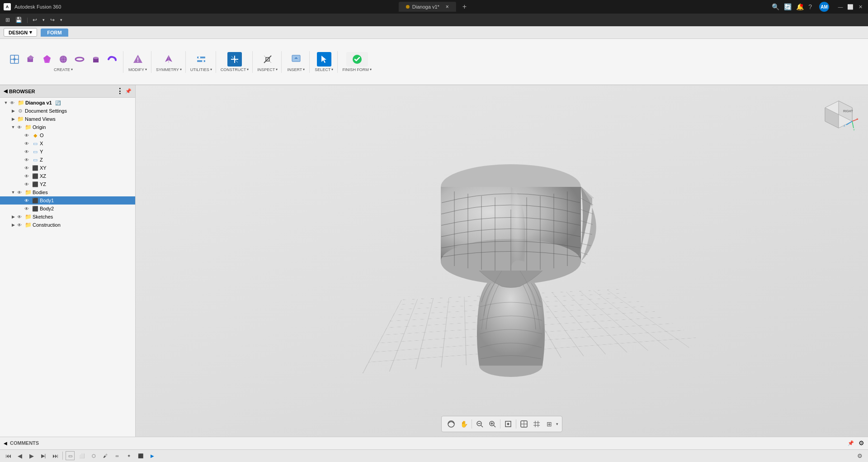  I want to click on extra-tool-btn: ▶, so click(152, 456).